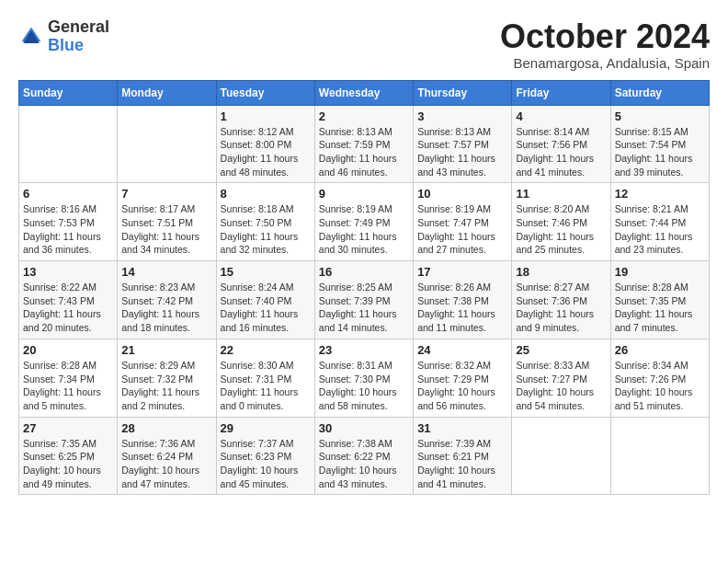  What do you see at coordinates (266, 464) in the screenshot?
I see `day-info: Sunrise: 7:37 AM Sunset: 6:23 PM Dayligh…` at bounding box center [266, 464].